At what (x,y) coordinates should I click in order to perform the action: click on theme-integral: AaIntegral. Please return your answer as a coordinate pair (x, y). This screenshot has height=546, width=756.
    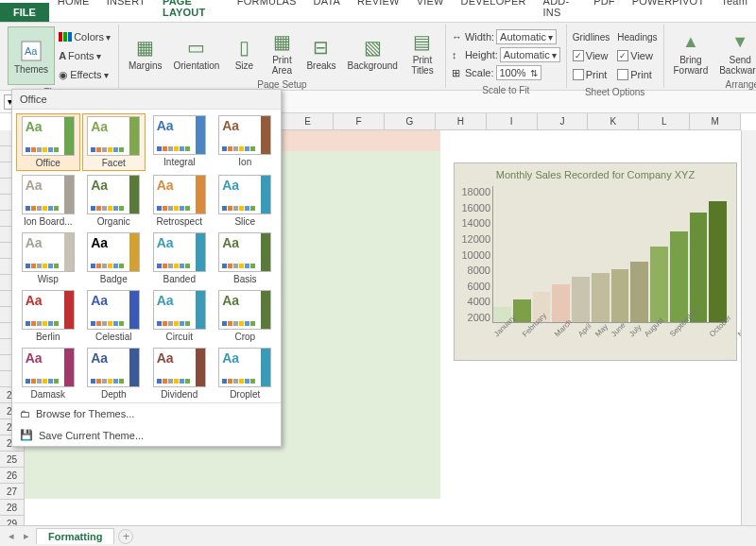
    Looking at the image, I should click on (180, 142).